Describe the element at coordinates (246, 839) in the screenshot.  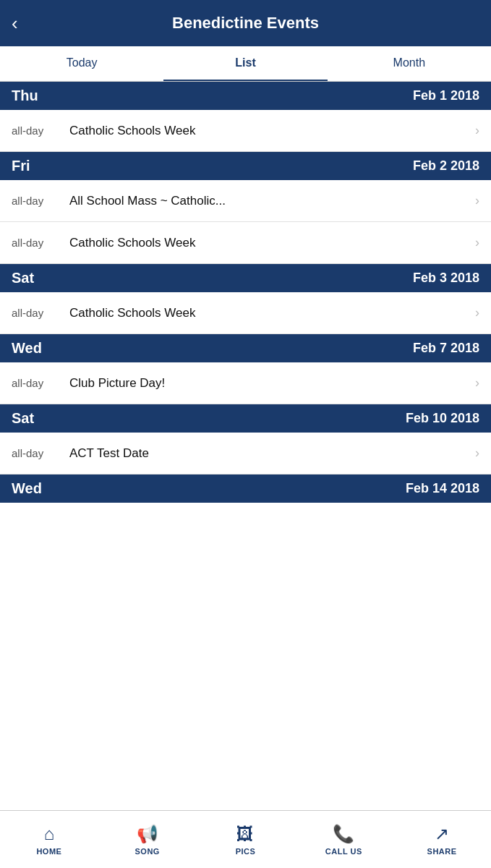
I see `bottom-navigation: ⌂ HOME 📢 SONG 🖼 PICS 📞 CALL US ↗ SHARE` at that location.